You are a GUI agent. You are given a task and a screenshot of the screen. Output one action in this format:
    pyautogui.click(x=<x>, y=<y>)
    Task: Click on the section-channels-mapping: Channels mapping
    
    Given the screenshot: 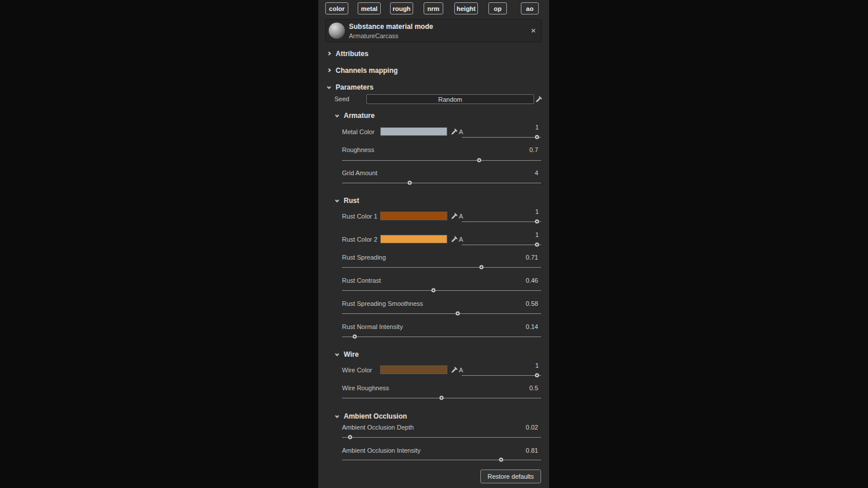 What is the action you would take?
    pyautogui.click(x=362, y=71)
    